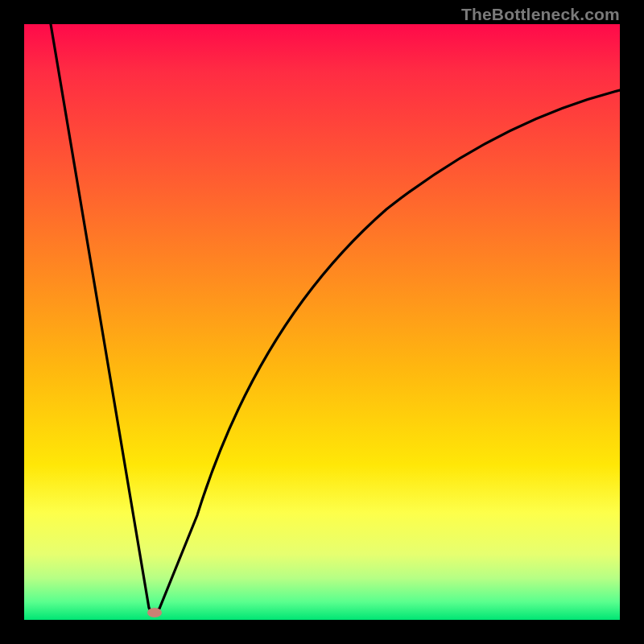 The width and height of the screenshot is (644, 644). I want to click on minimum-point-marker, so click(155, 613).